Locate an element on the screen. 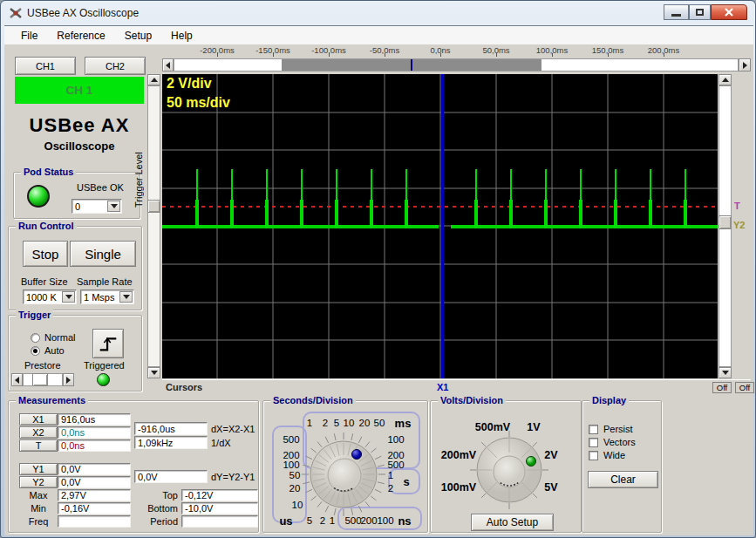  channel-tab-ch1: CH1 is located at coordinates (45, 66).